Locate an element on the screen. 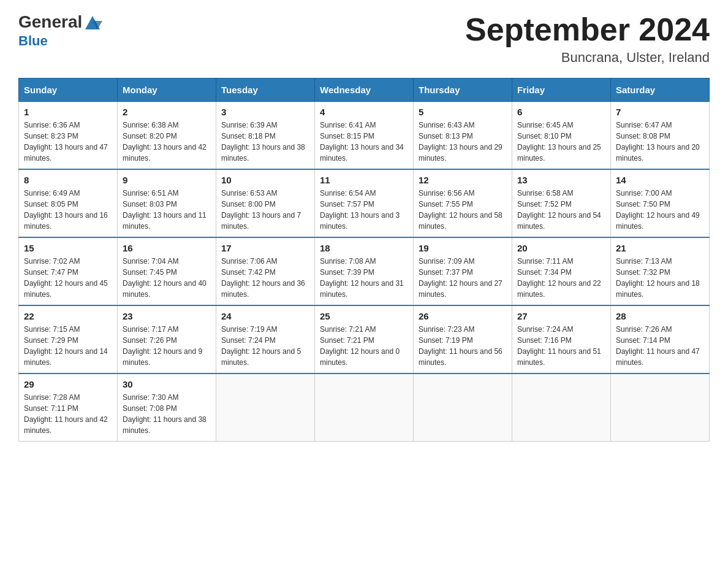 Image resolution: width=728 pixels, height=563 pixels. day-info: Sunrise: 7:09 AMSunset: 7:37 PMDaylight:… is located at coordinates (463, 278).